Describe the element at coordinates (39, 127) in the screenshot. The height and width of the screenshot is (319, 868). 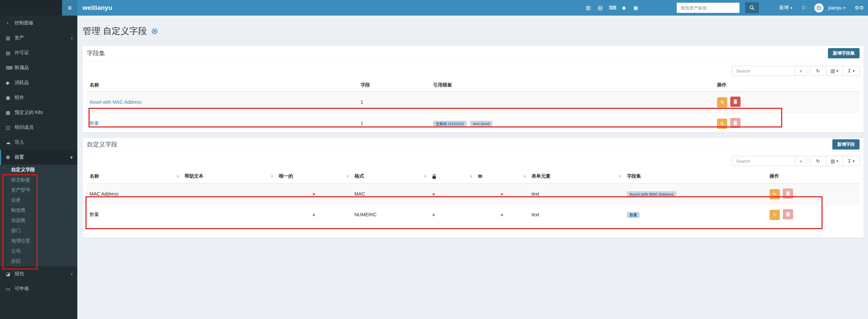
I see `sidebar-item-people: ◫ 组织成员` at that location.